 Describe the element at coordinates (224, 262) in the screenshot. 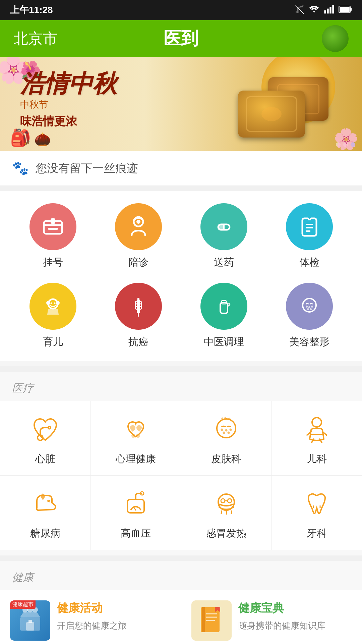

I see `songyao-label: 送药` at that location.